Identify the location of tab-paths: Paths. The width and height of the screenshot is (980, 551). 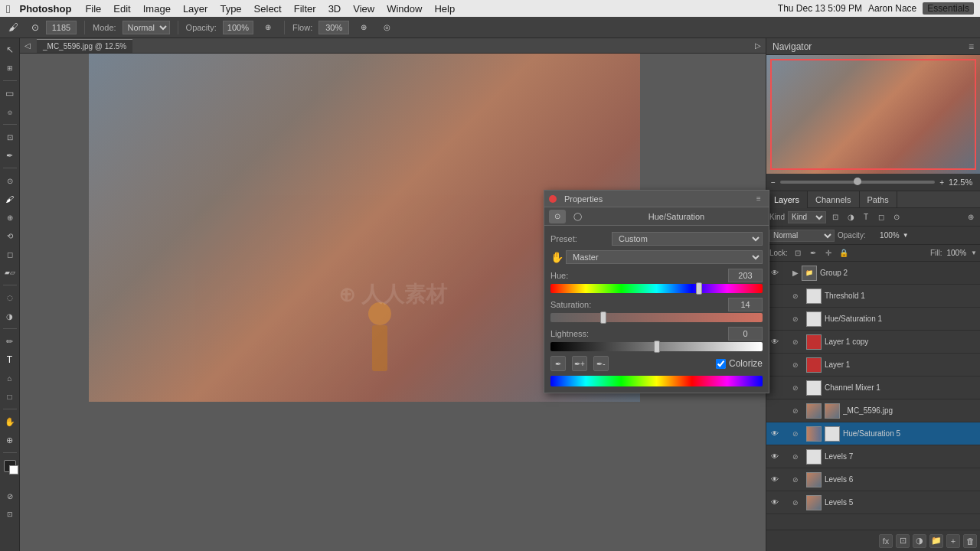
(879, 200).